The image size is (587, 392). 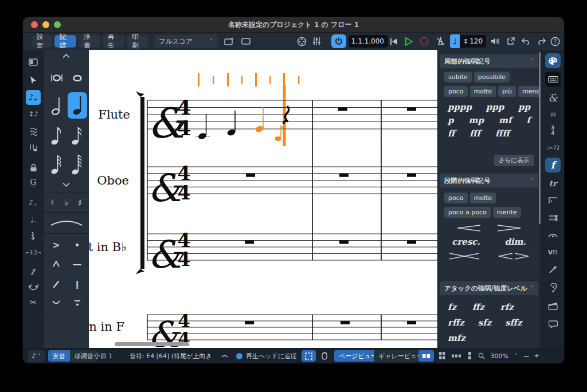 What do you see at coordinates (59, 356) in the screenshot?
I see `concert-pitch-button: 実音` at bounding box center [59, 356].